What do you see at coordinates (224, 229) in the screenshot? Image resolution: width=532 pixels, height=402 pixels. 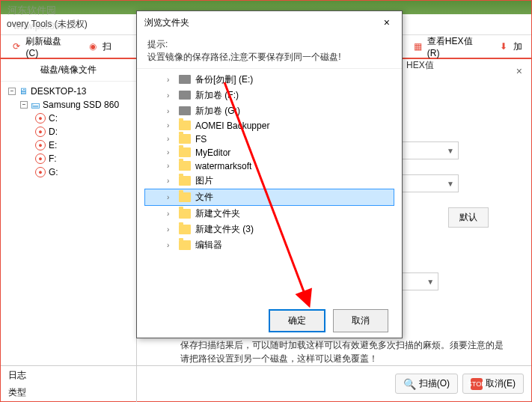 I see `folder-label: 新建文件夹 (3)` at bounding box center [224, 229].